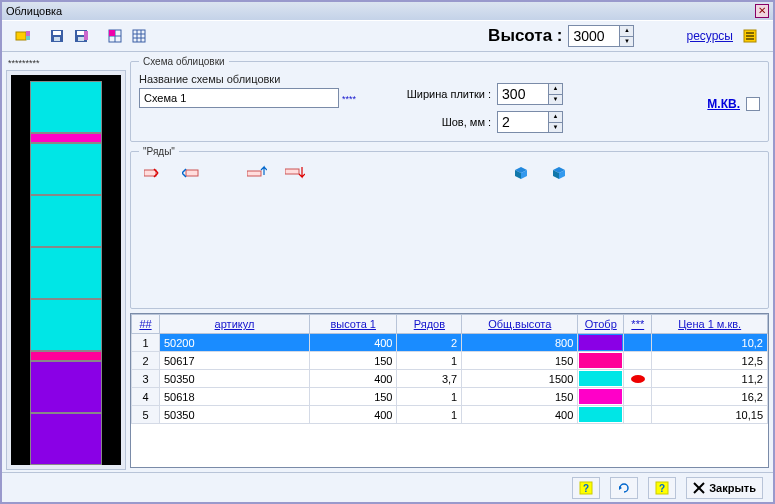 This screenshot has height=504, width=775. What do you see at coordinates (523, 122) in the screenshot?
I see `seam-input` at bounding box center [523, 122].